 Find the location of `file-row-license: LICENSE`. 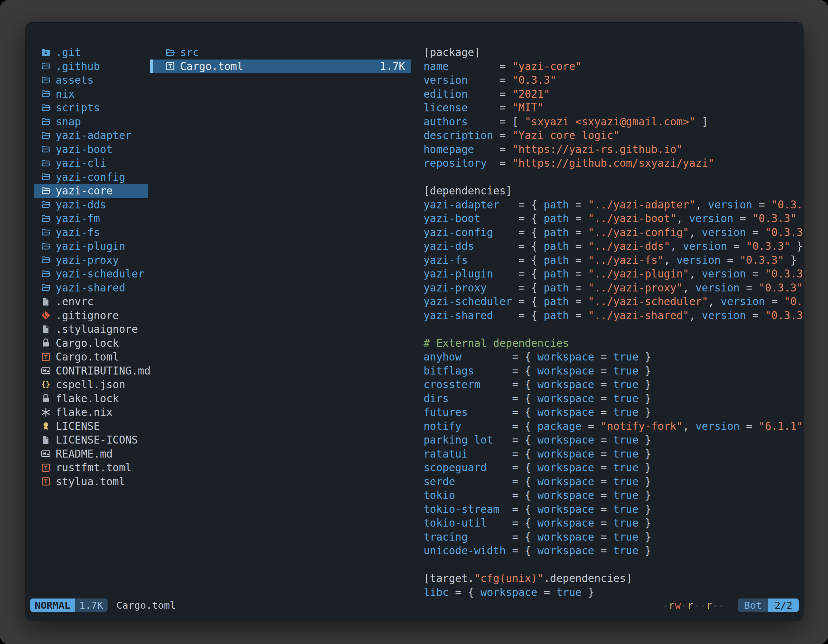

file-row-license: LICENSE is located at coordinates (91, 426).